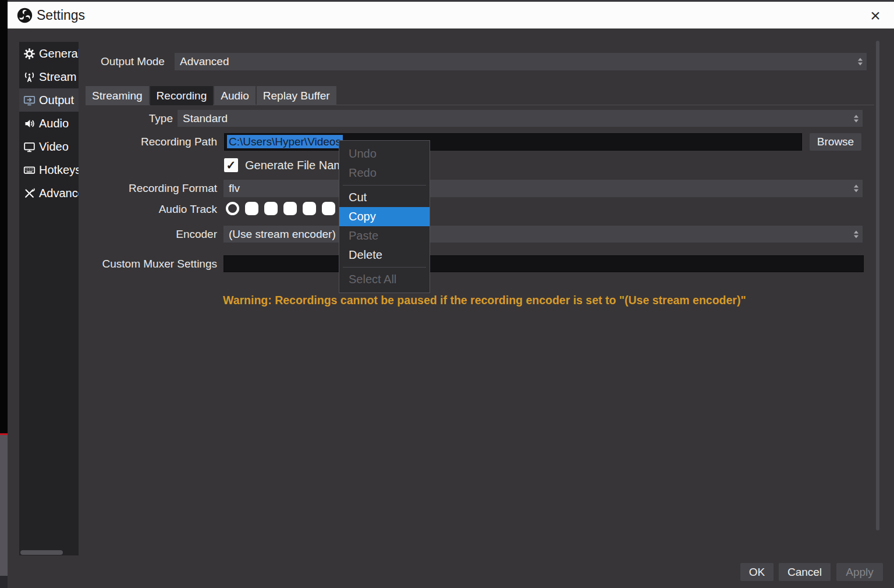 The height and width of the screenshot is (588, 894). What do you see at coordinates (520, 62) in the screenshot?
I see `output-mode-select: Advanced` at bounding box center [520, 62].